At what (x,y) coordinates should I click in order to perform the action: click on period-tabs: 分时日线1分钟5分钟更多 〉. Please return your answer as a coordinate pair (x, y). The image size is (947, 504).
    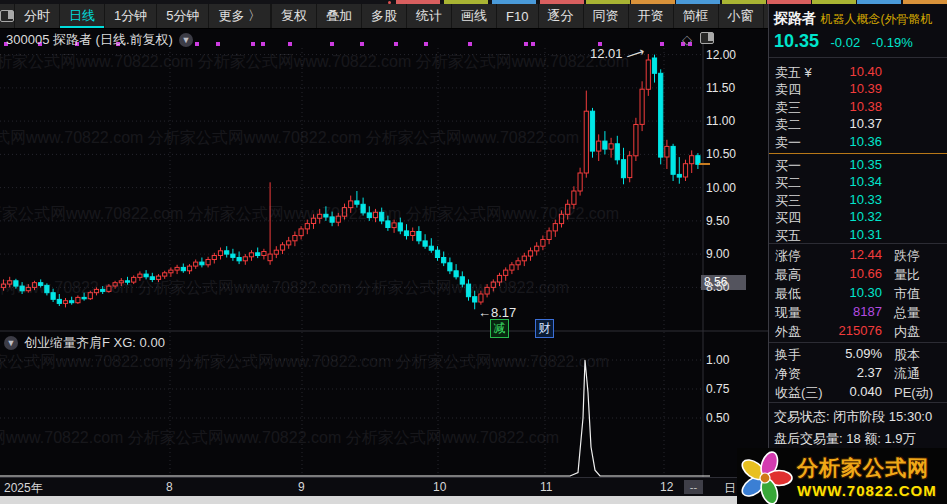
    Looking at the image, I should click on (143, 16).